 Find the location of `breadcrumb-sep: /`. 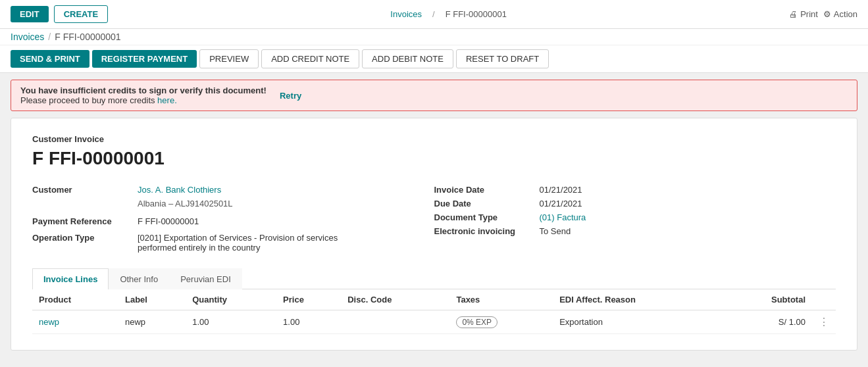

breadcrumb-sep: / is located at coordinates (49, 37).